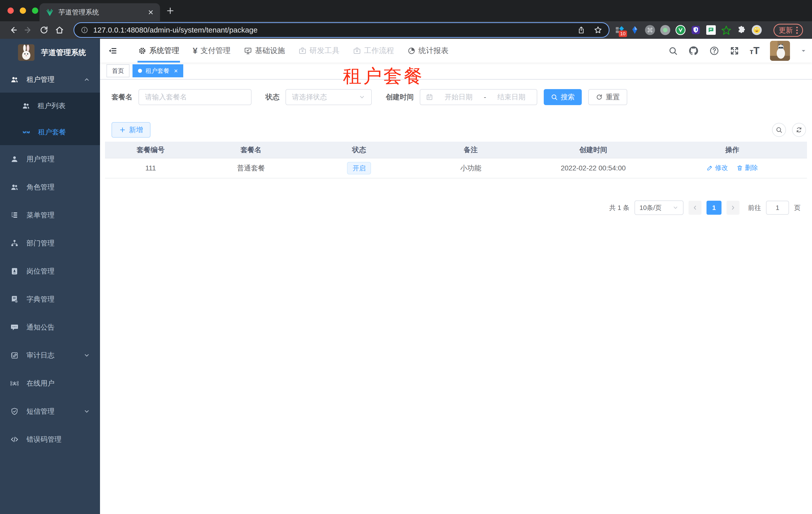  I want to click on browser-menu-icon, so click(797, 30).